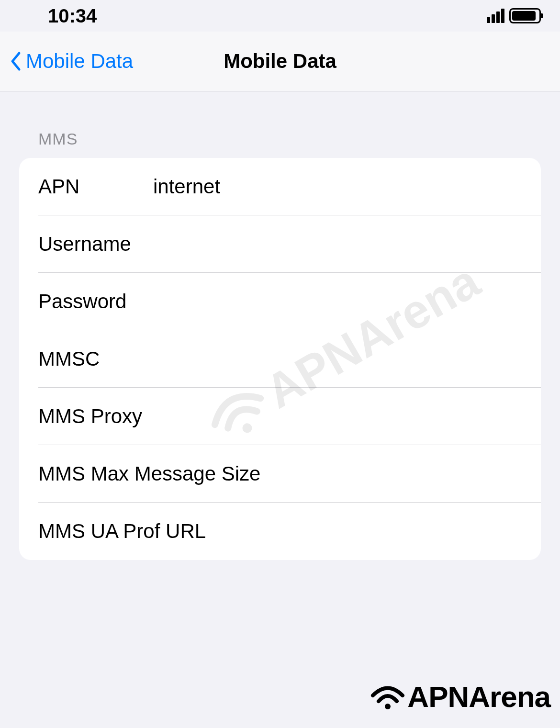 Image resolution: width=560 pixels, height=728 pixels. What do you see at coordinates (525, 16) in the screenshot?
I see `battery-icon` at bounding box center [525, 16].